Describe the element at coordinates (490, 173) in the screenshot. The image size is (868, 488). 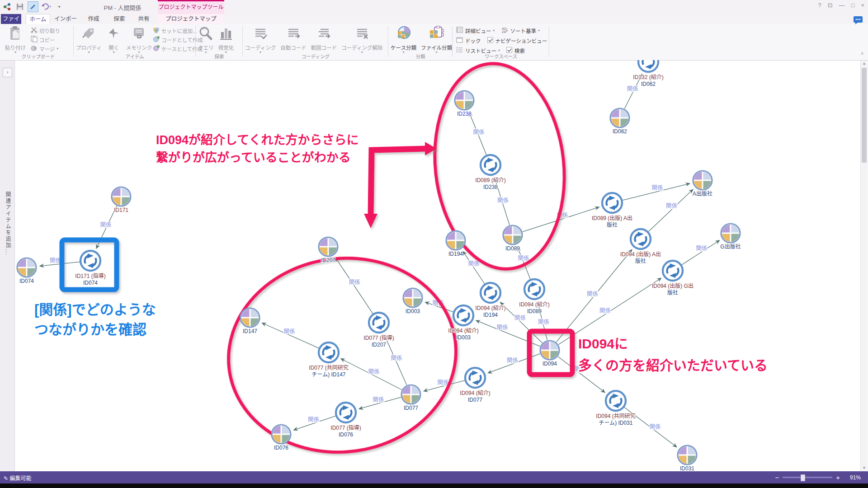
I see `node-r089_238: ID089 (紹介)ID238` at that location.